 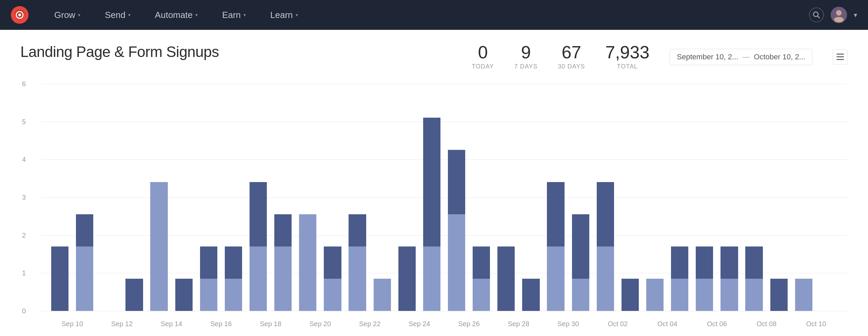 What do you see at coordinates (855, 15) in the screenshot?
I see `user-menu-caret: ▾` at bounding box center [855, 15].